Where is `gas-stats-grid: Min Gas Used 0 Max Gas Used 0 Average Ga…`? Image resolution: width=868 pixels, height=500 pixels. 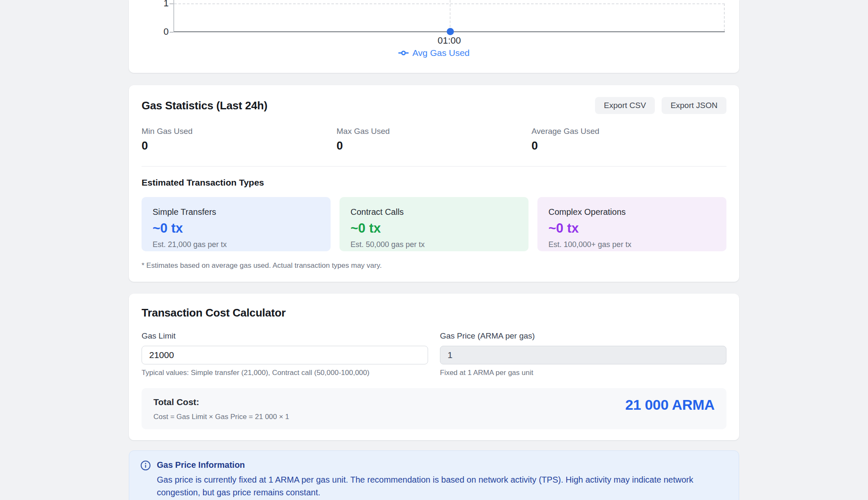 gas-stats-grid: Min Gas Used 0 Max Gas Used 0 Average Ga… is located at coordinates (434, 140).